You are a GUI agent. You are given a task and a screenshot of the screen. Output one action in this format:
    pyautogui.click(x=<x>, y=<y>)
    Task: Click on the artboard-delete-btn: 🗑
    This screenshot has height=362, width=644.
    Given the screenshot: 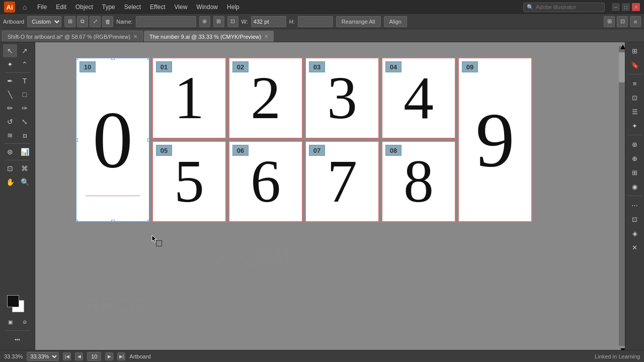 What is the action you would take?
    pyautogui.click(x=108, y=22)
    